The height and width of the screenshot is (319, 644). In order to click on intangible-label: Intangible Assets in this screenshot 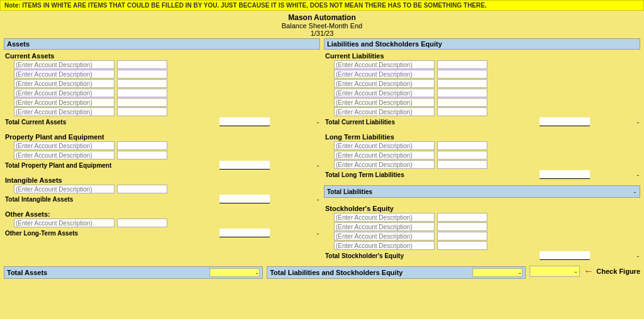, I will do `click(162, 180)`.